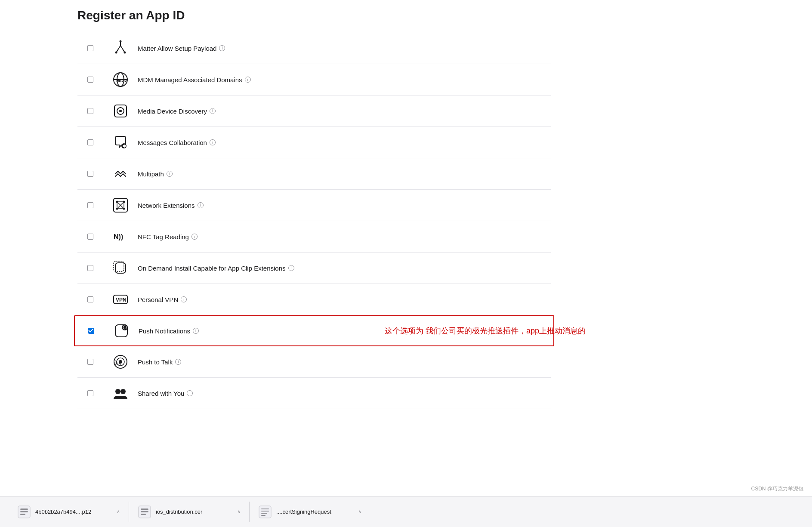 Image resolution: width=812 pixels, height=527 pixels. What do you see at coordinates (90, 393) in the screenshot?
I see `checkbox-cell-shared-with-you` at bounding box center [90, 393].